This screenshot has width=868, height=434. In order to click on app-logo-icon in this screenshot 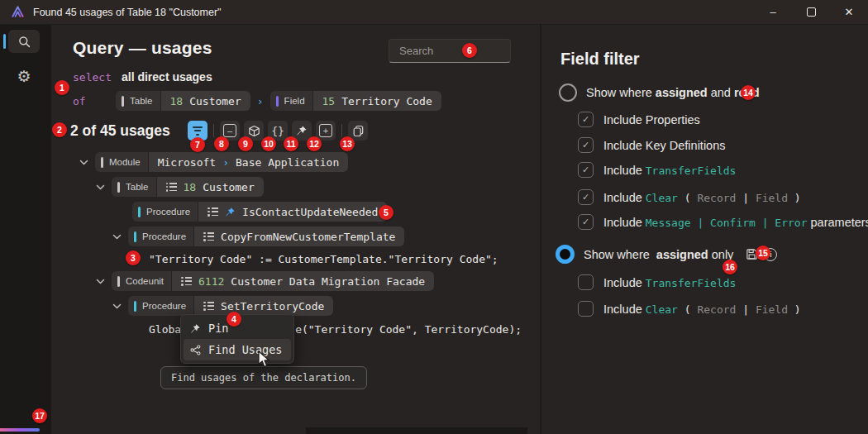, I will do `click(18, 12)`.